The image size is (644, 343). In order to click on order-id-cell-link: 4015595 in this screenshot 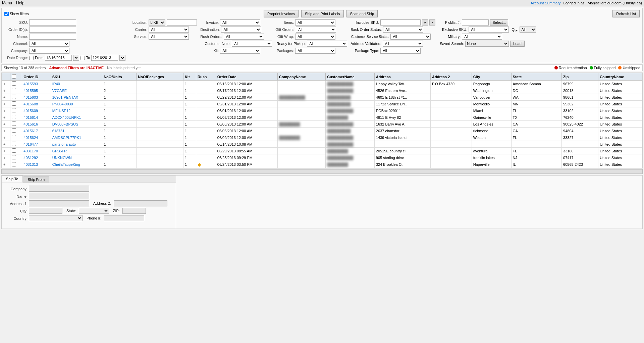, I will do `click(31, 91)`.